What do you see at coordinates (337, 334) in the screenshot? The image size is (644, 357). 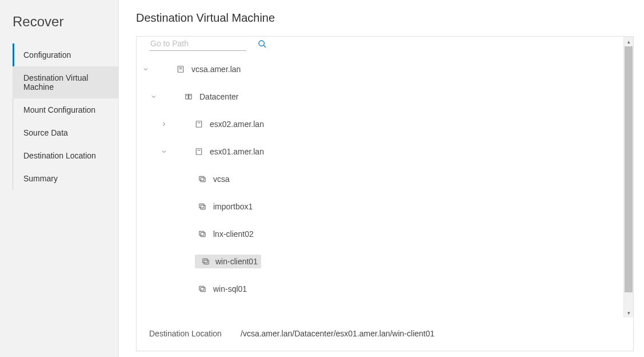 I see `destination-location-value: /vcsa.amer.lan/Datacenter/esx01.amer.lan…` at bounding box center [337, 334].